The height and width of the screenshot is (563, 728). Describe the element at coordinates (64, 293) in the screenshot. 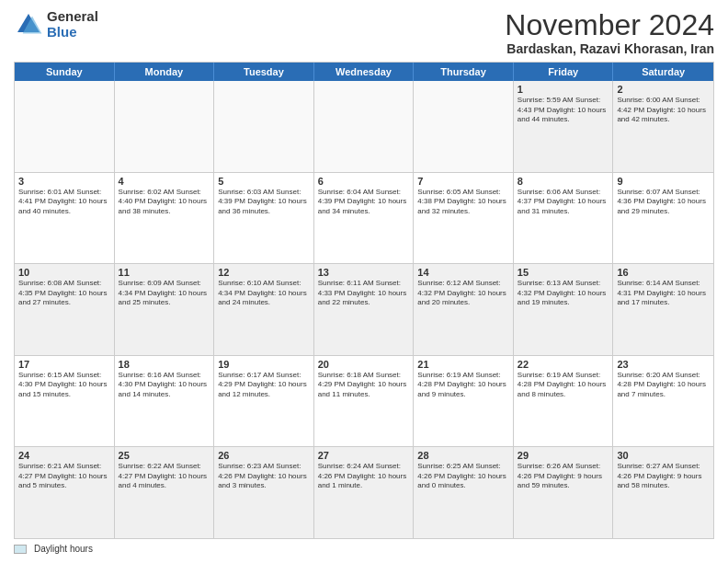

I see `day-info: Sunrise: 6:08 AM Sunset: 4:35 PM Dayligh…` at that location.